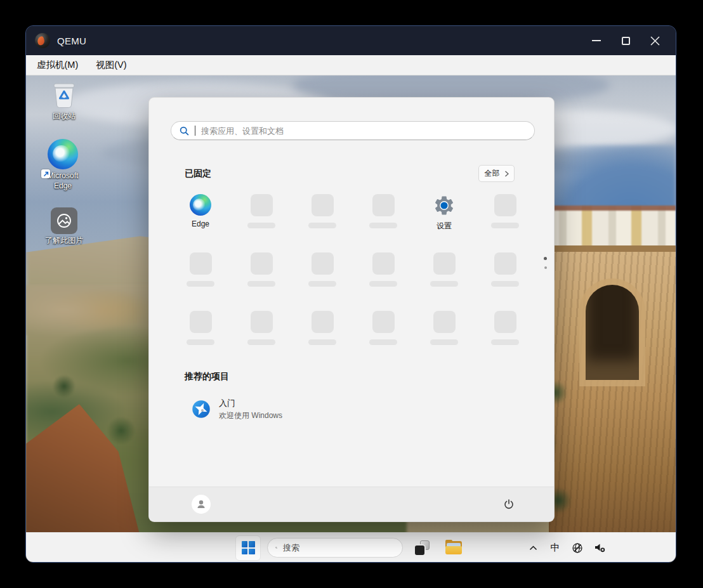 The width and height of the screenshot is (703, 588). I want to click on file-explorer-button, so click(454, 548).